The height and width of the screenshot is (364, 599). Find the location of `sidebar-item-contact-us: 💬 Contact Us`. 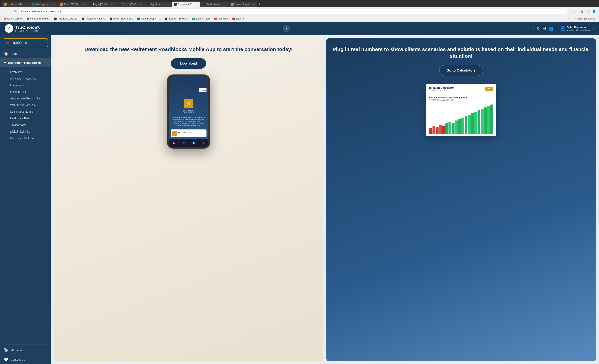

sidebar-item-contact-us: 💬 Contact Us is located at coordinates (25, 359).